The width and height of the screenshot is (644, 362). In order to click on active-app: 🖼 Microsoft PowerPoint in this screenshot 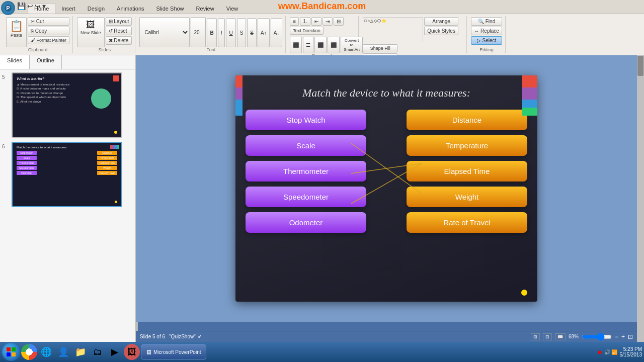, I will do `click(174, 352)`.